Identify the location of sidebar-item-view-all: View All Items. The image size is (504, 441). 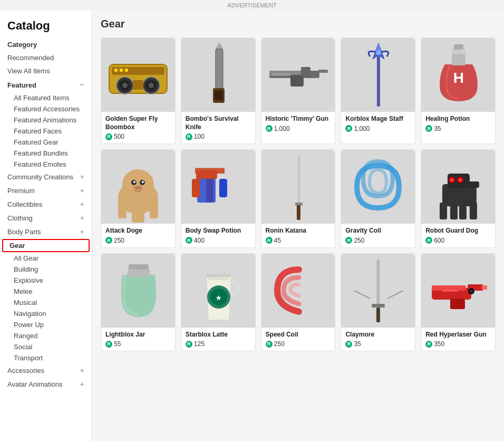
(46, 71).